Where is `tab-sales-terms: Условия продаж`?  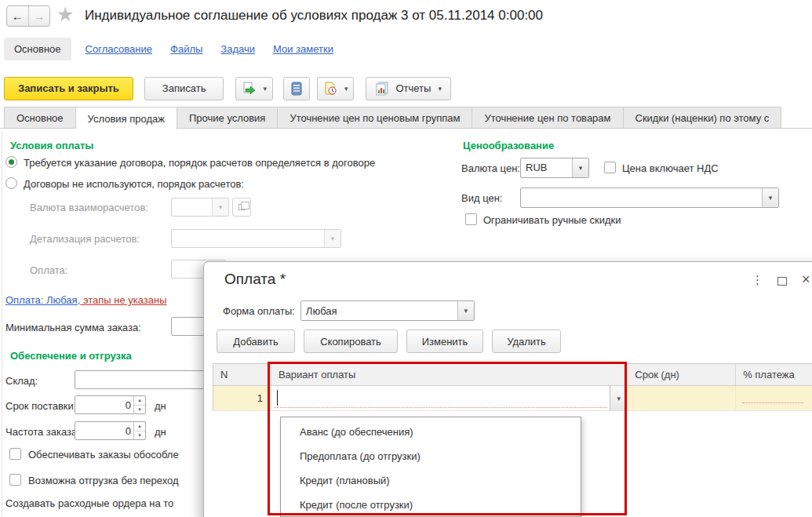
tab-sales-terms: Условия продаж is located at coordinates (127, 118).